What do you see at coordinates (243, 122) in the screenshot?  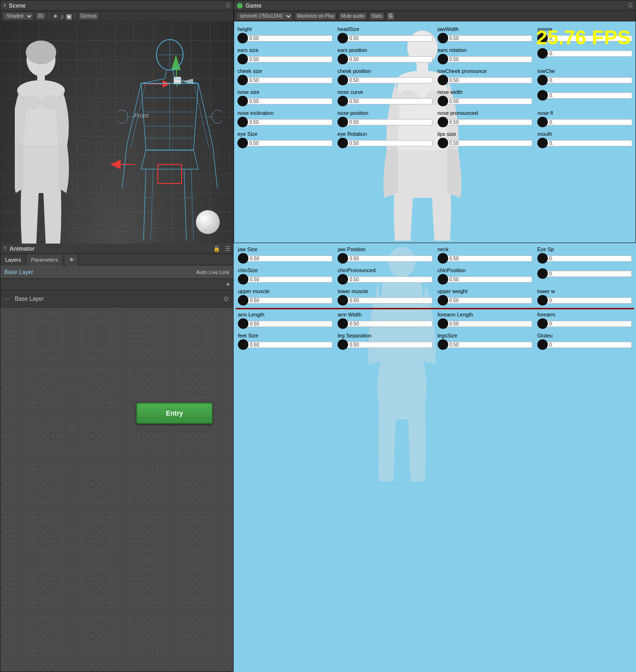 I see `param-nose-incl-knob` at bounding box center [243, 122].